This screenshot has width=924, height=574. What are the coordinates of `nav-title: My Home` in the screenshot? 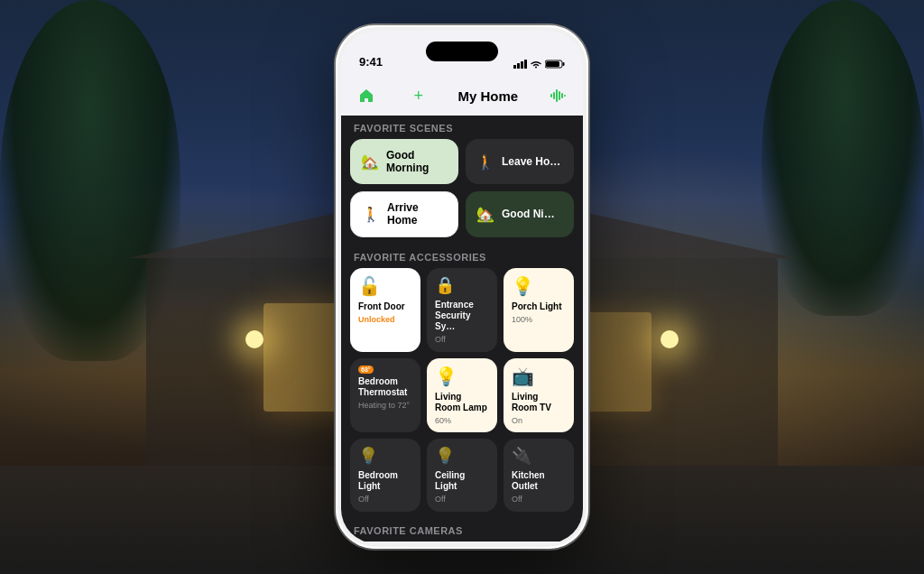 It's located at (489, 96).